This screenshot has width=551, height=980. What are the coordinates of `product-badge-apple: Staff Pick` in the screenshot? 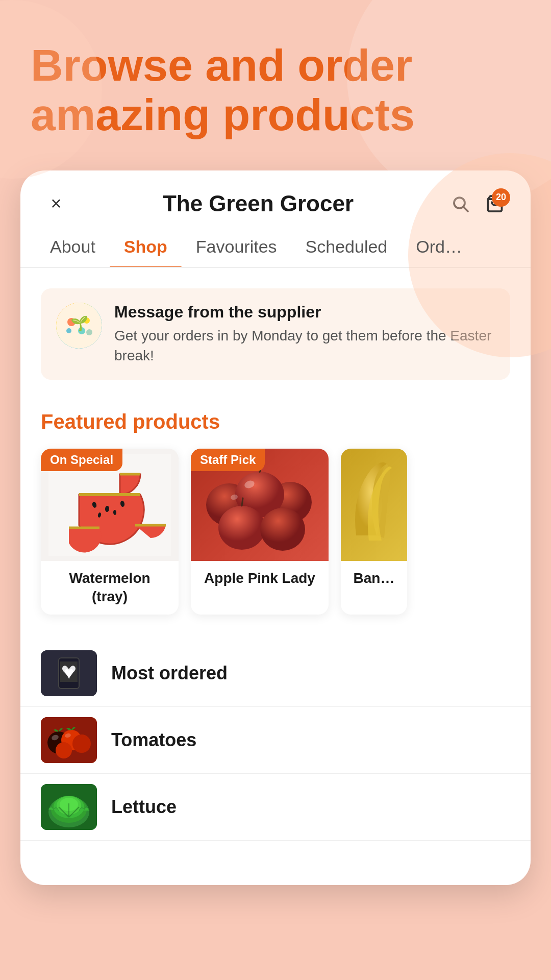 It's located at (228, 460).